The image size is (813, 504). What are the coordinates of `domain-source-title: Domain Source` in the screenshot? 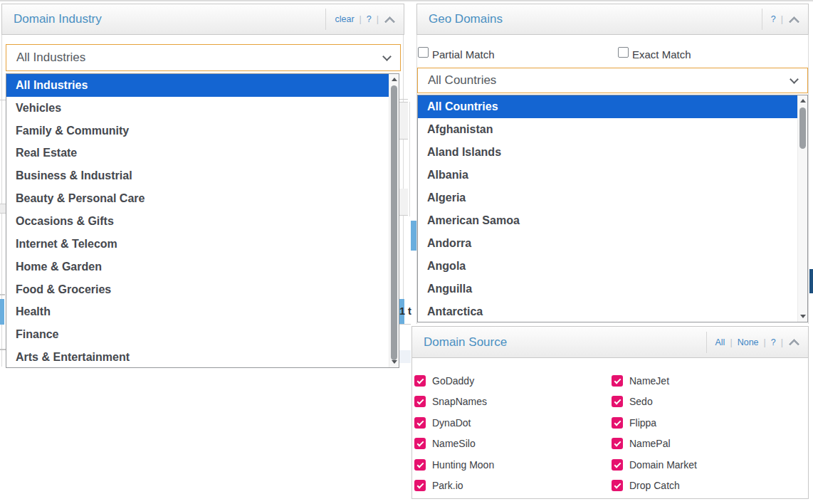 It's located at (466, 342).